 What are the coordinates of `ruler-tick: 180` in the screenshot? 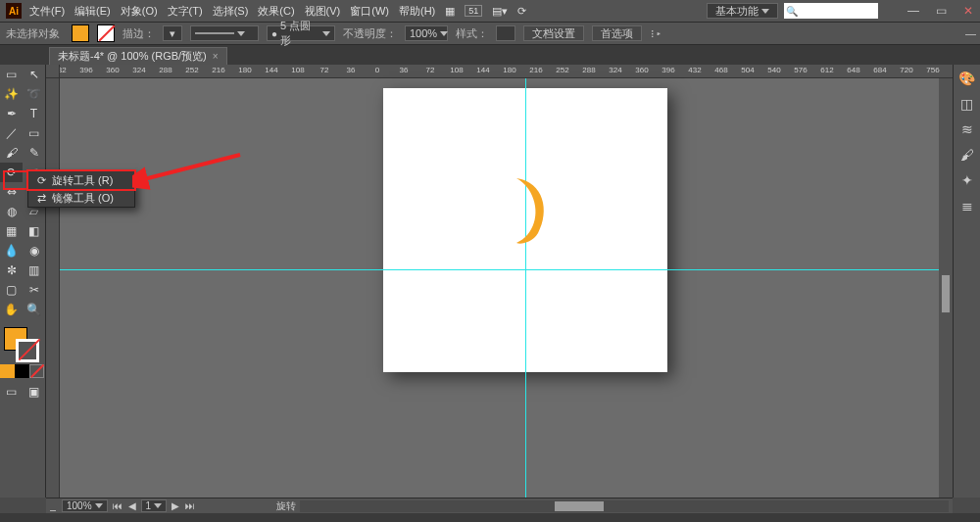 It's located at (245, 71).